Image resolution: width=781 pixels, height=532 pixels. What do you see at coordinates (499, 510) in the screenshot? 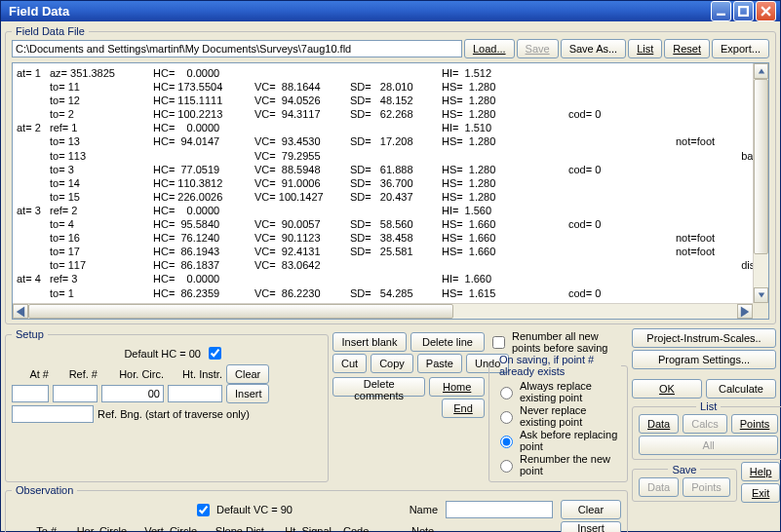
I see `name-input` at bounding box center [499, 510].